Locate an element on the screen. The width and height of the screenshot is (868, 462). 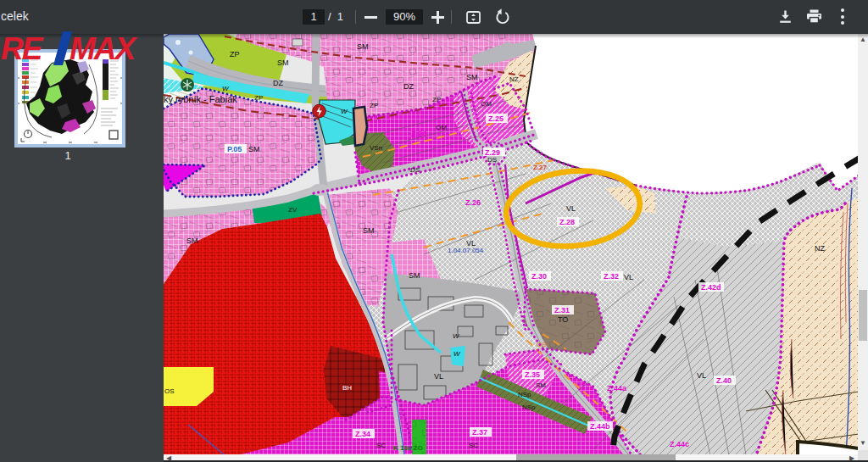
svg-text: MAX is located at coordinates (103, 49).